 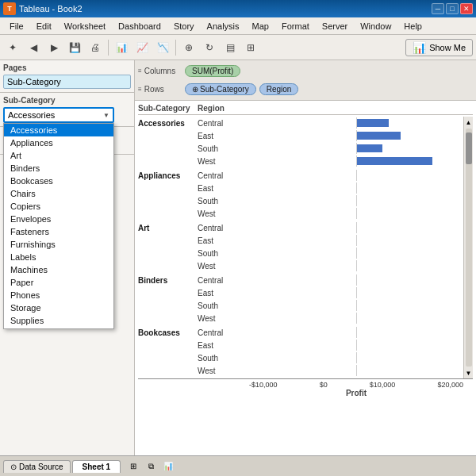 I want to click on subcategory-dropdown-menu: Accessories Appliances Art Binders Bookc…, so click(x=59, y=226).